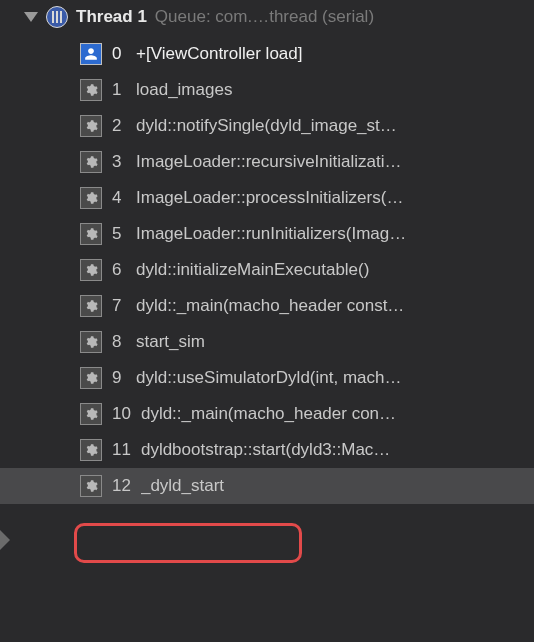  Describe the element at coordinates (122, 414) in the screenshot. I see `frame-number: 10` at that location.